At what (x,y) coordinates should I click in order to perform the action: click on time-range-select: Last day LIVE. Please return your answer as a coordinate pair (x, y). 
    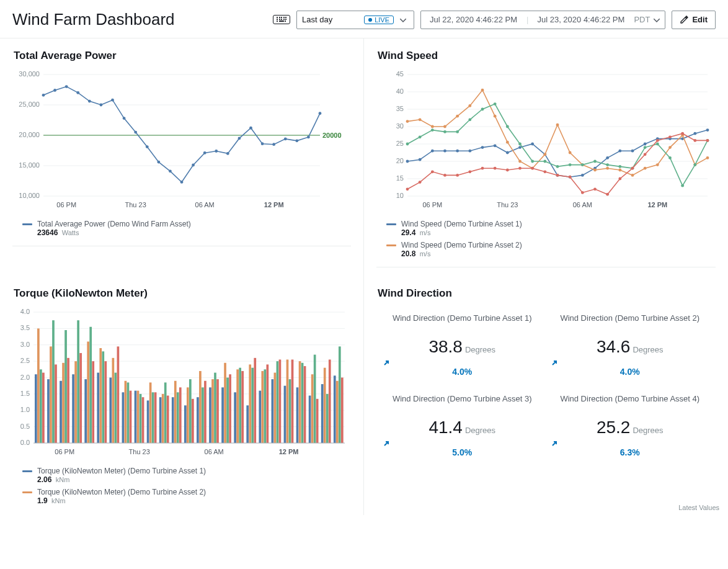
    Looking at the image, I should click on (355, 20).